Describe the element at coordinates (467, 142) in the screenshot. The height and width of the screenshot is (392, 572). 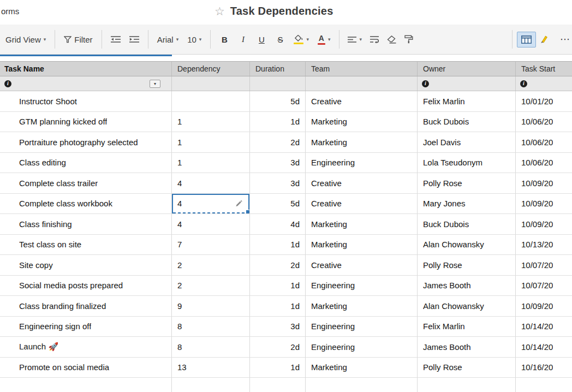
I see `cell-owner: Joel Davis` at that location.